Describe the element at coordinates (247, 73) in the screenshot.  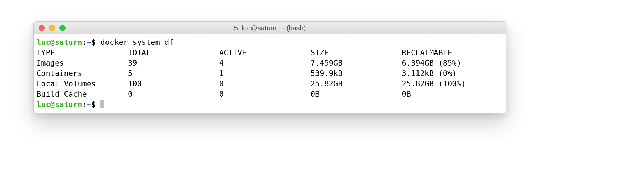
I see `table-row: Containers 5 1 539.9kB 3.112kB (0%)` at that location.